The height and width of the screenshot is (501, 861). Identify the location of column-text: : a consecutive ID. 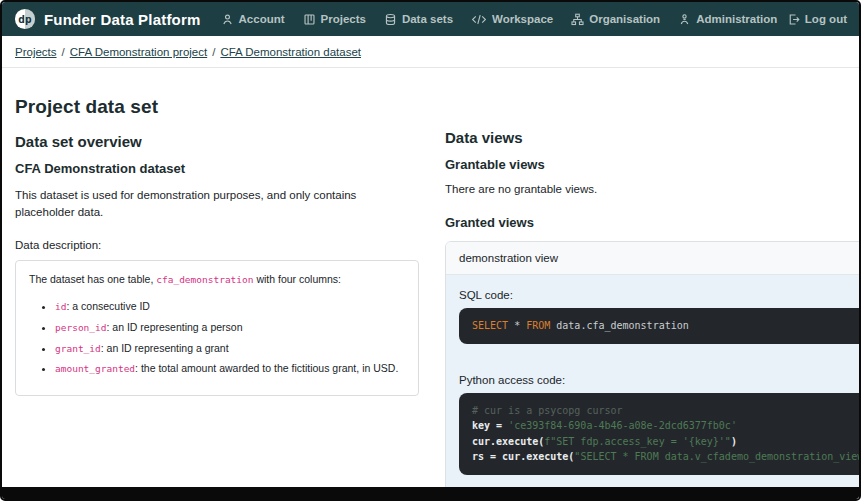
(108, 306).